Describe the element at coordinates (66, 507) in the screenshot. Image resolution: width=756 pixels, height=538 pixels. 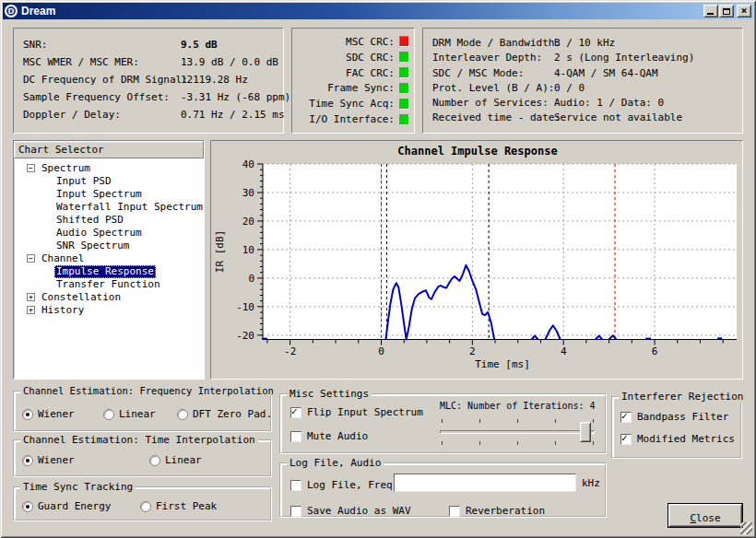
I see `radio-option-guard-energy: Guard Energy` at that location.